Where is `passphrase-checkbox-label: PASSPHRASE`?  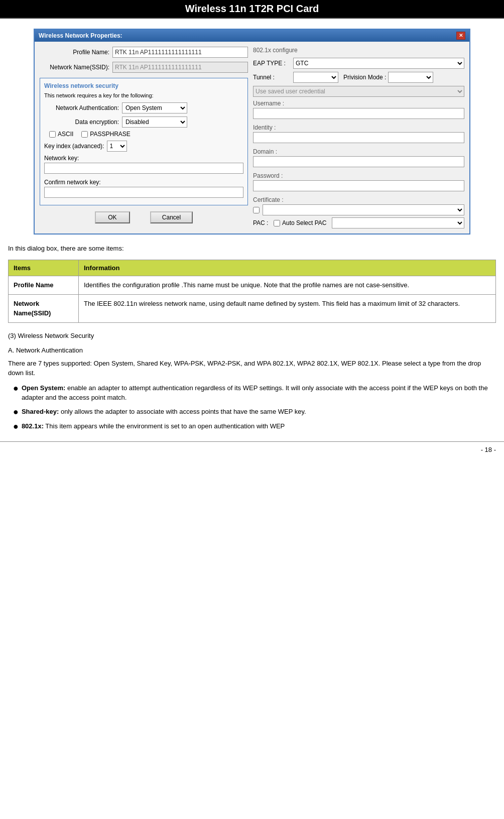
passphrase-checkbox-label: PASSPHRASE is located at coordinates (105, 134).